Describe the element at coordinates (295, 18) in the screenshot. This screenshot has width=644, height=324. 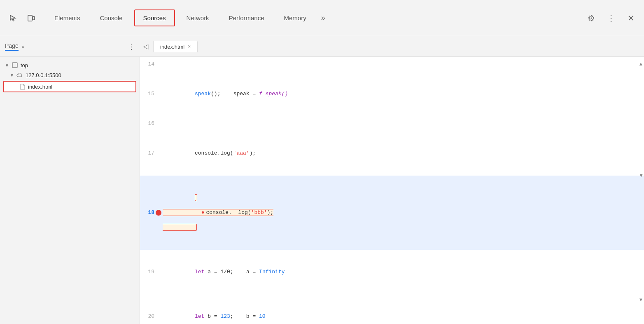
I see `tab-memory: Memory` at that location.